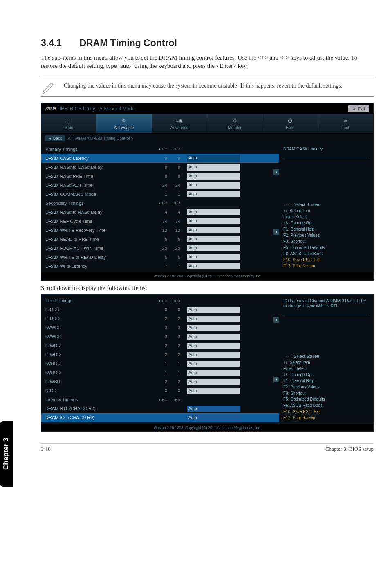 The image size is (390, 588). What do you see at coordinates (99, 364) in the screenshot?
I see `setting-label: tWRDR` at bounding box center [99, 364].